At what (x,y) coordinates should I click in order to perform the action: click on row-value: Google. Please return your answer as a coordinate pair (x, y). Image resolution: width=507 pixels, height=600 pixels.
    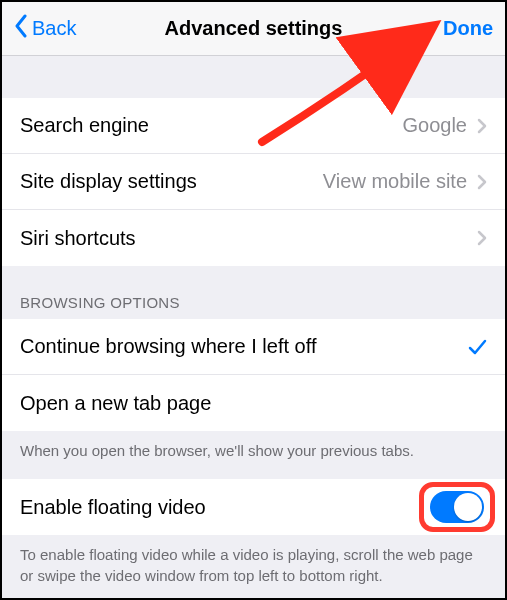
    Looking at the image, I should click on (436, 126).